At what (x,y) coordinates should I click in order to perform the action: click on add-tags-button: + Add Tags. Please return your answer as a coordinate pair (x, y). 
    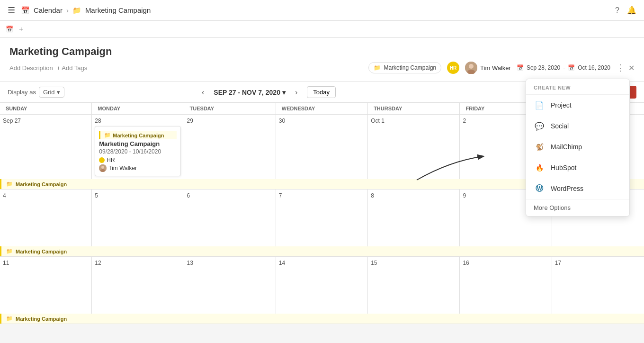
    Looking at the image, I should click on (72, 68).